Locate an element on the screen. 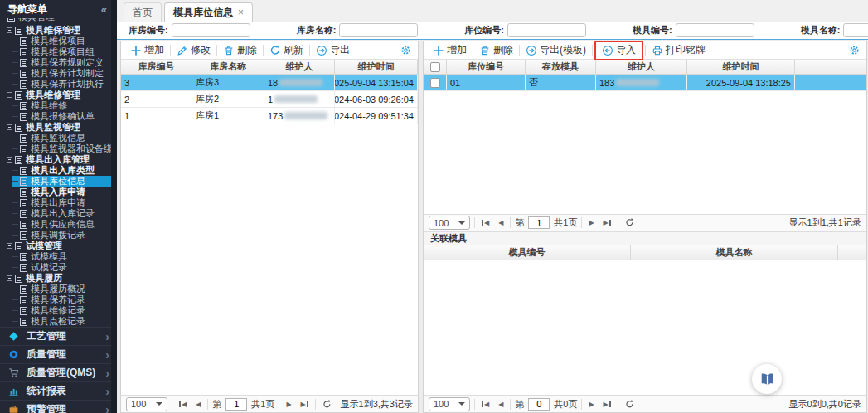 The width and height of the screenshot is (868, 413). sidebar-item-1-0: 模具维修 is located at coordinates (65, 106).